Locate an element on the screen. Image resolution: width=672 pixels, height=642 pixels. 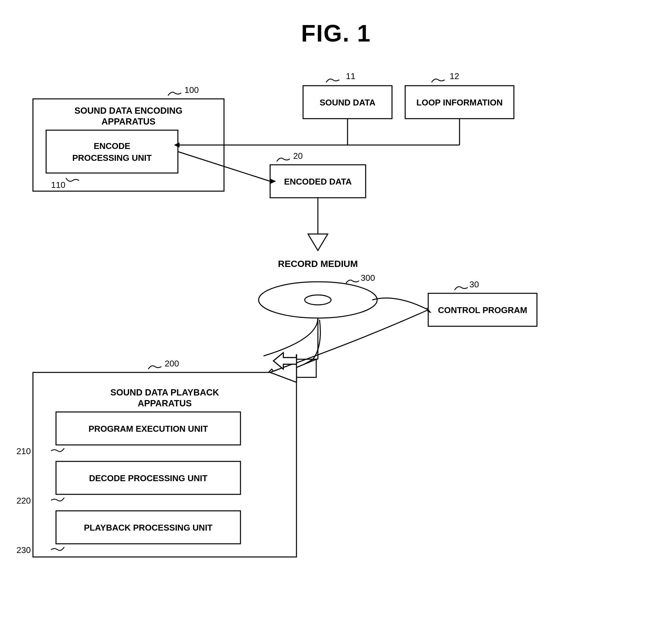
svg-text: SOUND DATA is located at coordinates (347, 103).